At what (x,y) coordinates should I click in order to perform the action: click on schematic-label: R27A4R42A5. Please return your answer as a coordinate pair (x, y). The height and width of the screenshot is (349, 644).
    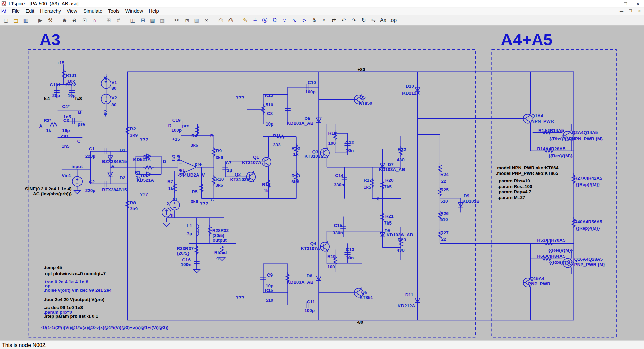
    Looking at the image, I should click on (588, 178).